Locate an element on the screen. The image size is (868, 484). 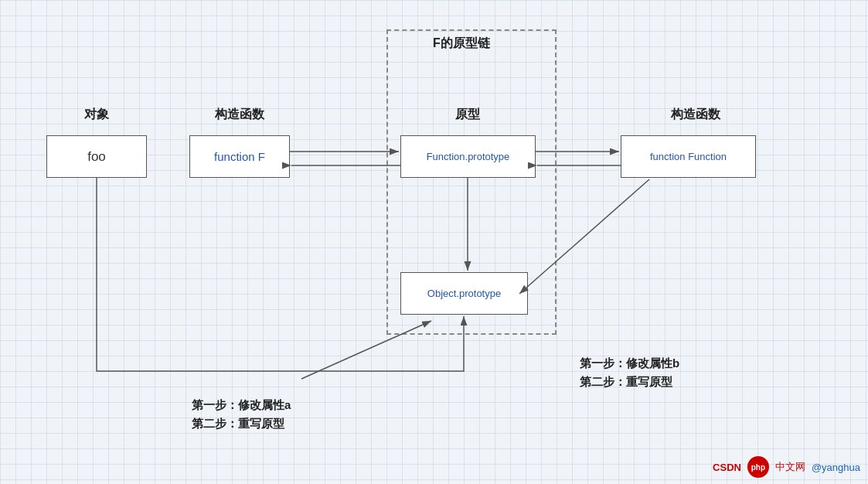
step-label-right: 第一步：修改属性b 第二步：重写原型 is located at coordinates (629, 373).